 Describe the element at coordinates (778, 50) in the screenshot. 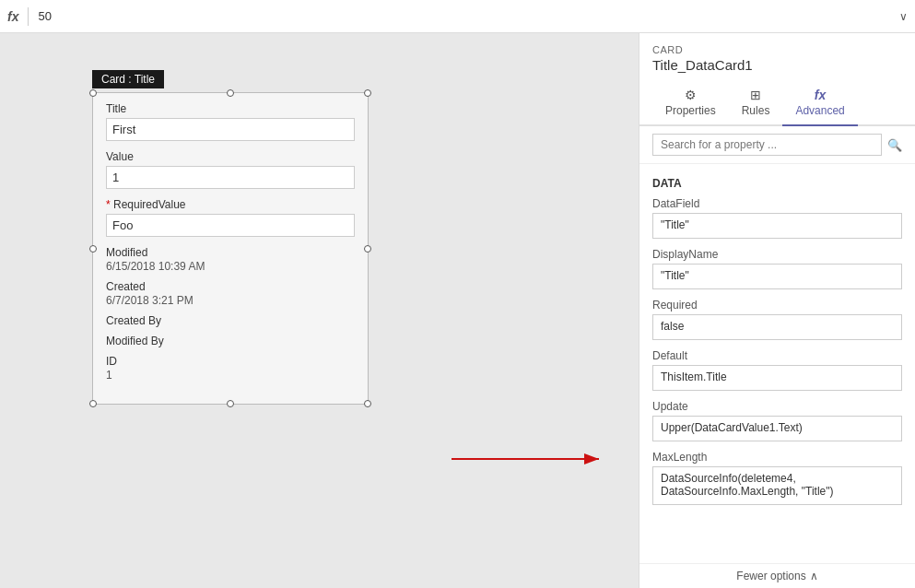

I see `panel-section-label: CARD` at that location.